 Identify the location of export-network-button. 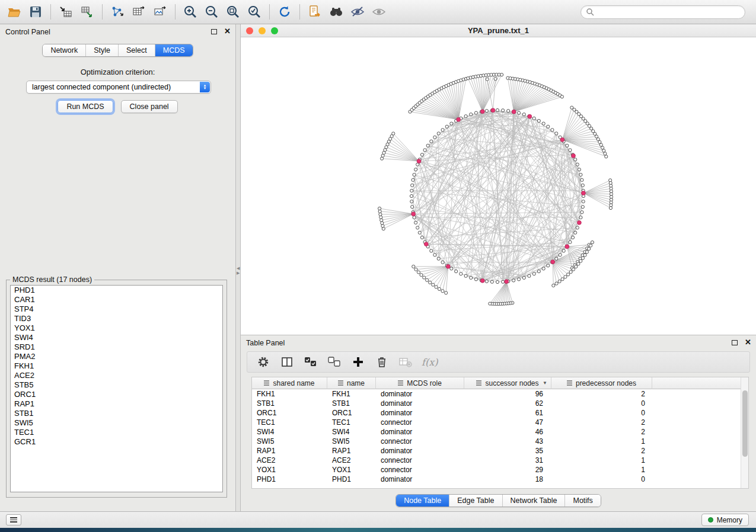
(117, 12).